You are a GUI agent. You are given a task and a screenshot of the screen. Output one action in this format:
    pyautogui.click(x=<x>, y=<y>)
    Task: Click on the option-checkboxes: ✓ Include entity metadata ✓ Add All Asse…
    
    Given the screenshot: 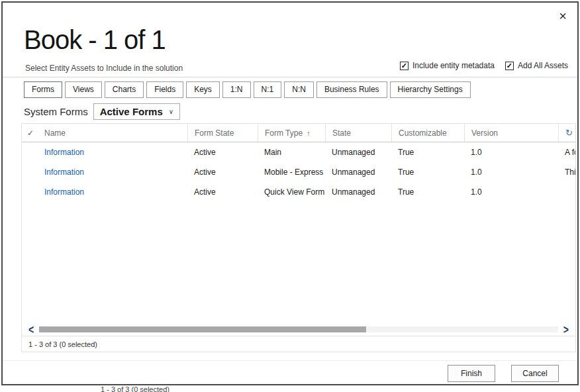 What is the action you would take?
    pyautogui.click(x=484, y=66)
    